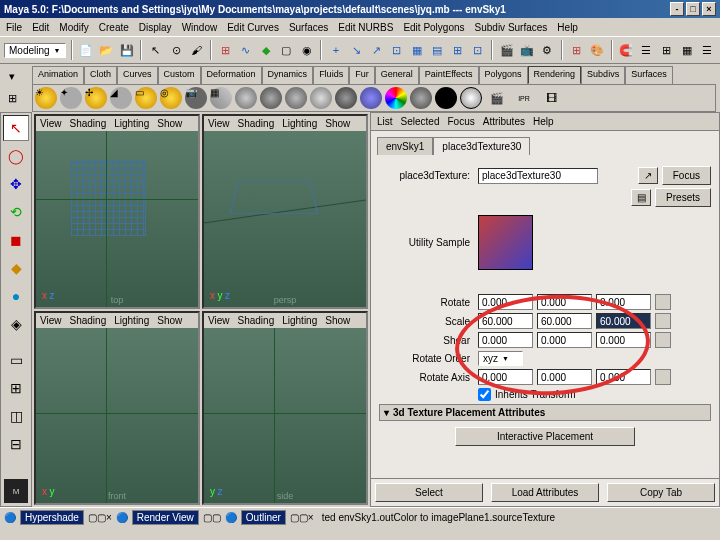 The width and height of the screenshot is (720, 540). What do you see at coordinates (709, 9) in the screenshot?
I see `close-button: ×` at bounding box center [709, 9].